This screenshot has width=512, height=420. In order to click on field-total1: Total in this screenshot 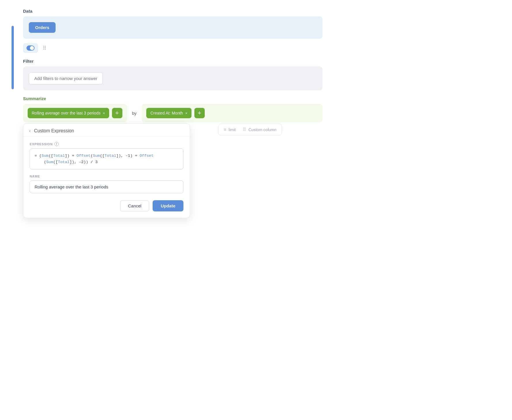, I will do `click(59, 156)`.